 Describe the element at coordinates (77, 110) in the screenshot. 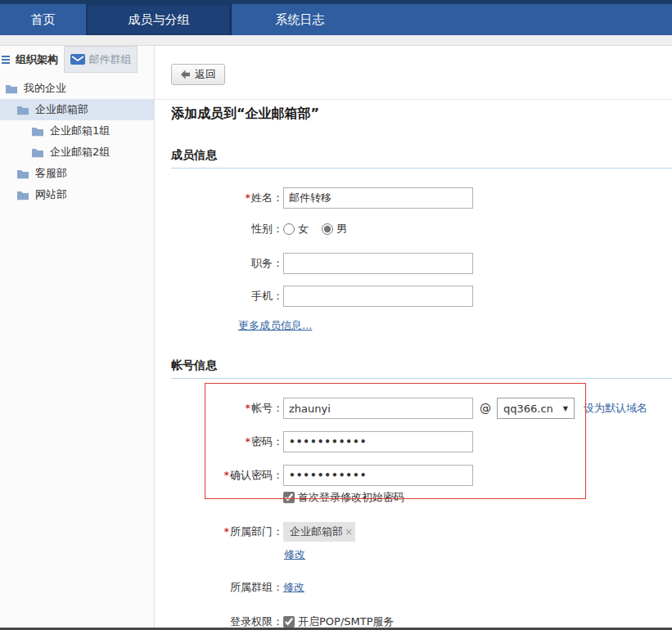

I see `tree-item-mail-dept: 企业邮箱部` at that location.